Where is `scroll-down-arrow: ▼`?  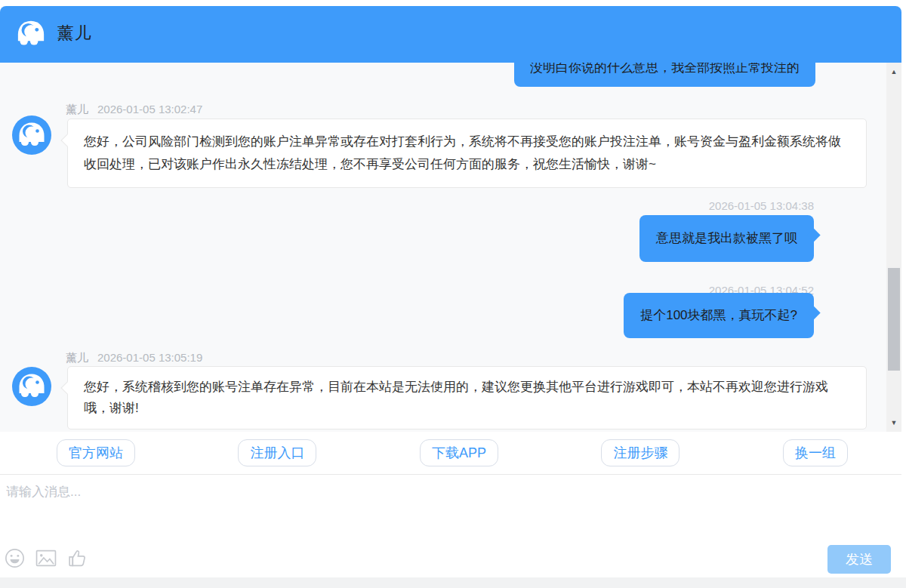
scroll-down-arrow: ▼ is located at coordinates (894, 423).